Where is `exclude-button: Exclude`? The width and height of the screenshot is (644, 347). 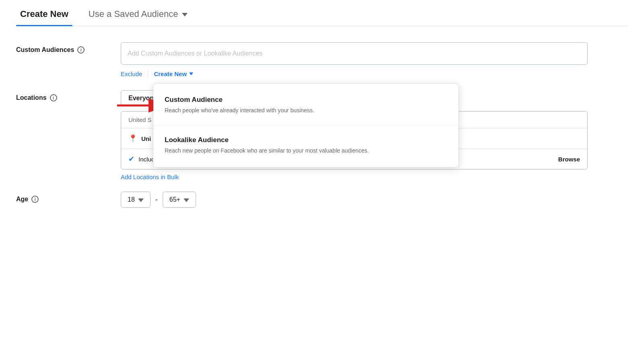
exclude-button: Exclude is located at coordinates (131, 74).